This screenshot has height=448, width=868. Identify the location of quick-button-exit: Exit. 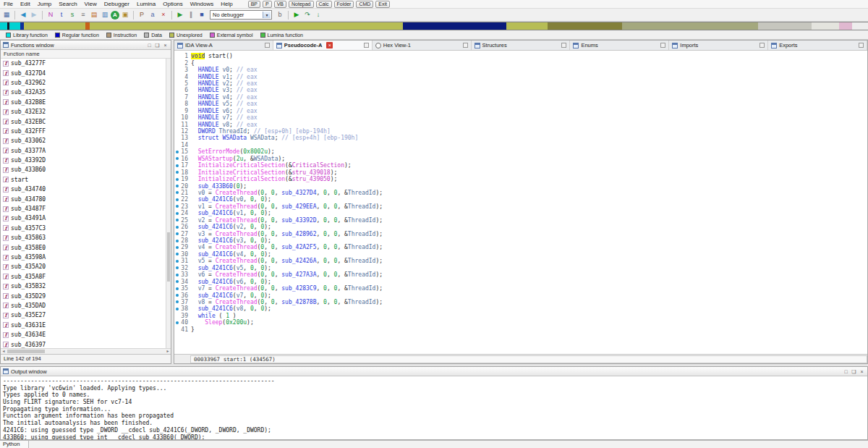
(383, 4).